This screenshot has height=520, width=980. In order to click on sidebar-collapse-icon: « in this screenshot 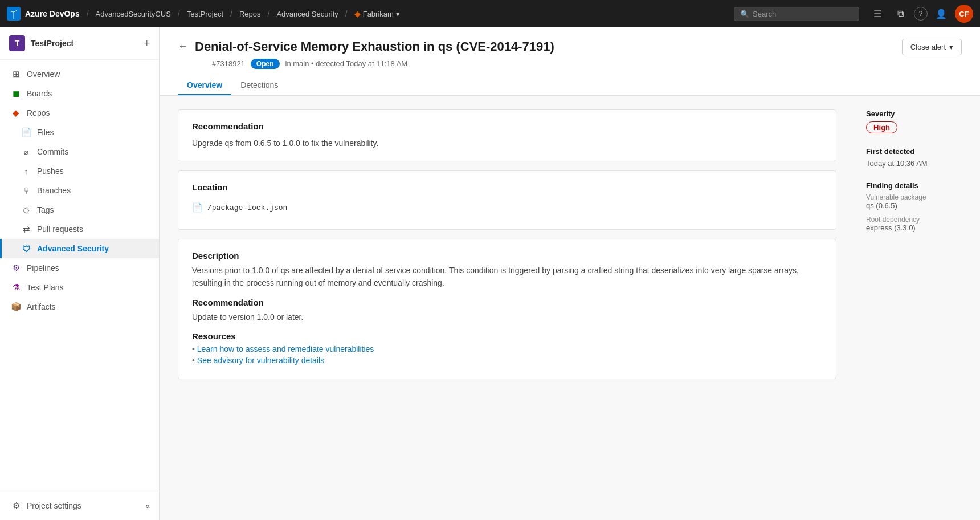, I will do `click(148, 506)`.